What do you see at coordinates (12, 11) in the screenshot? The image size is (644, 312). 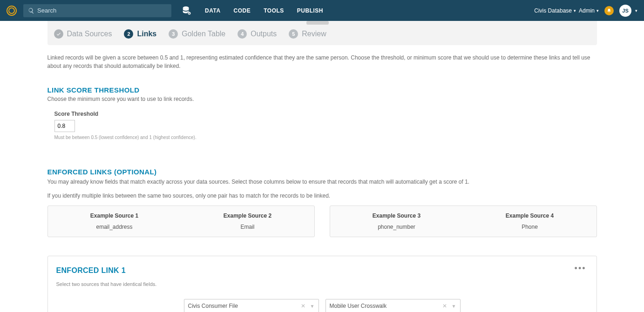 I see `brand-logo-icon` at bounding box center [12, 11].